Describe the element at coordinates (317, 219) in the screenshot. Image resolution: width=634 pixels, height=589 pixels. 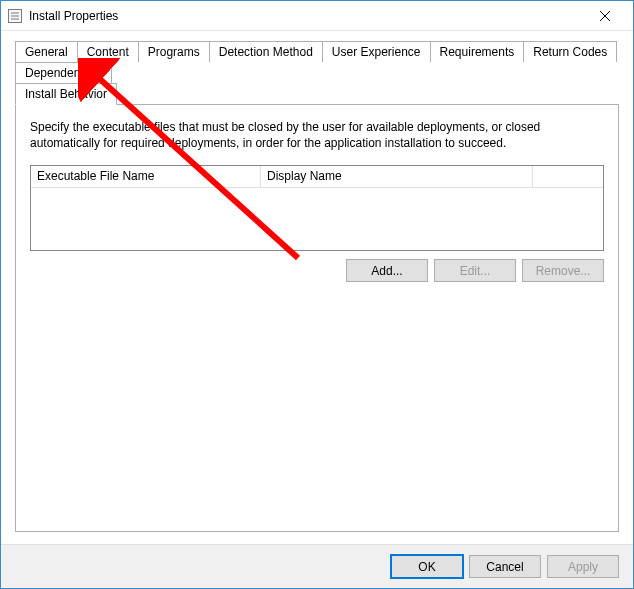
I see `list-body` at that location.